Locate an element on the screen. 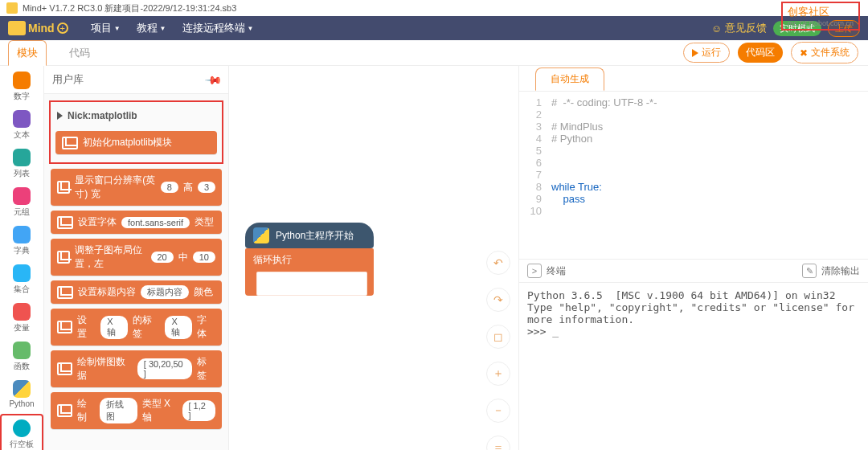 This screenshot has width=868, height=450. rail-dict: 字典 is located at coordinates (22, 241).